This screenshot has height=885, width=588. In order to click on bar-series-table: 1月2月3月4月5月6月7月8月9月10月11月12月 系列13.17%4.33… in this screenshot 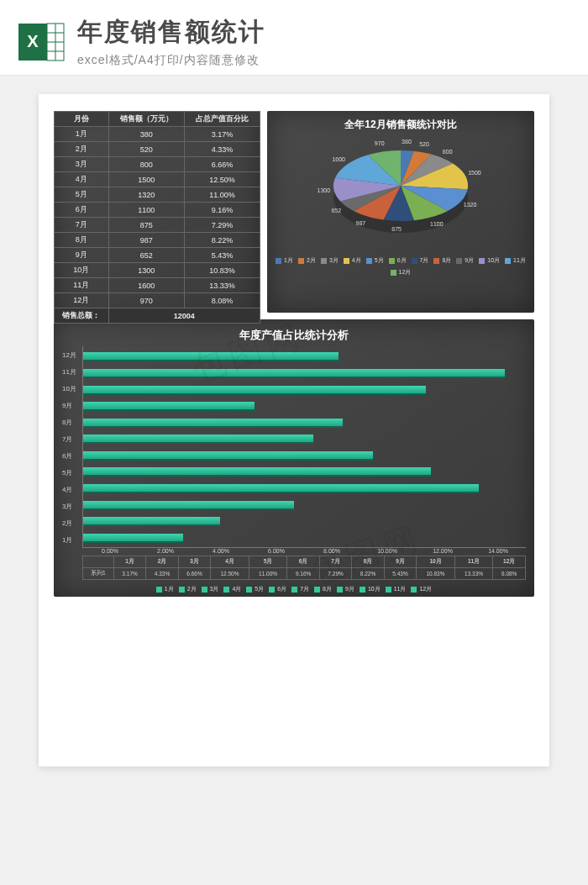, I will do `click(304, 568)`.